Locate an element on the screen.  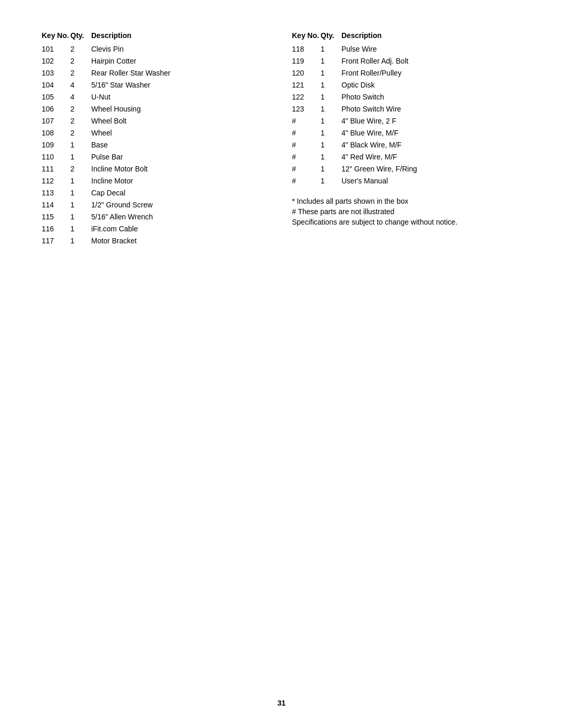
table-row: 117 1 Motor Bracket is located at coordinates (156, 241).